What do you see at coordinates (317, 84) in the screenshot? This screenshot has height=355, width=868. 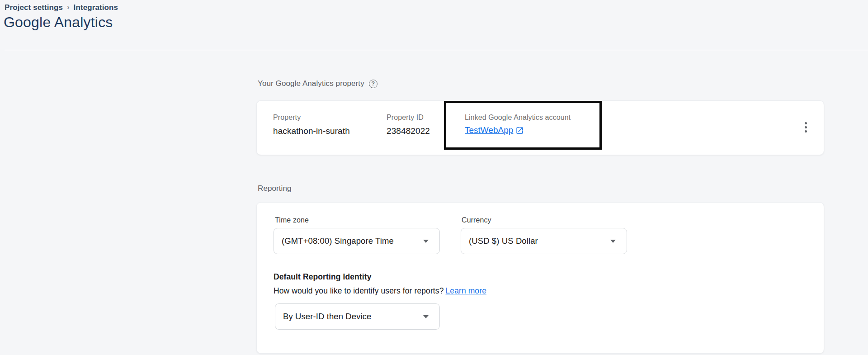 I see `property-section-heading: Your Google Analytics property ?` at bounding box center [317, 84].